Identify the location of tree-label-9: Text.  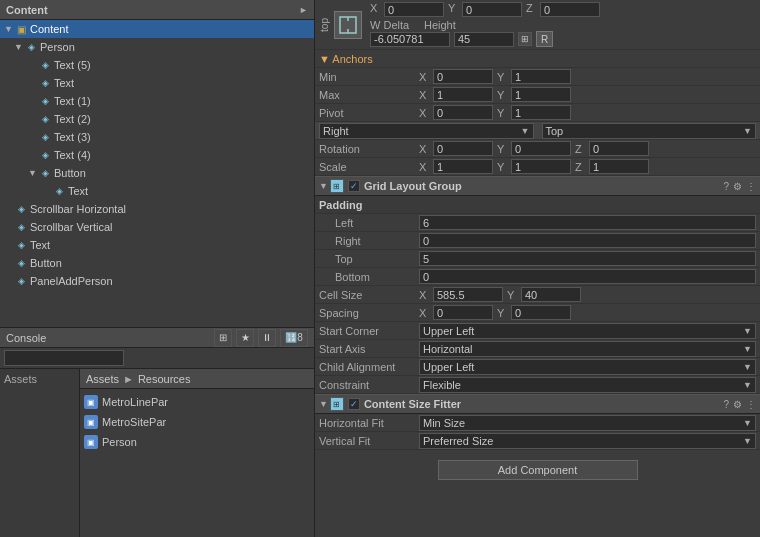
(78, 191).